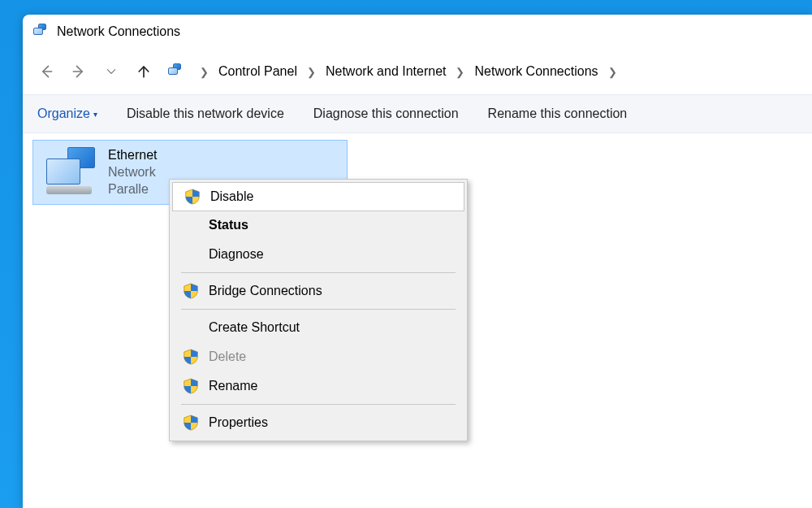 The width and height of the screenshot is (812, 508). What do you see at coordinates (132, 190) in the screenshot?
I see `connection-adapter: Paralle` at bounding box center [132, 190].